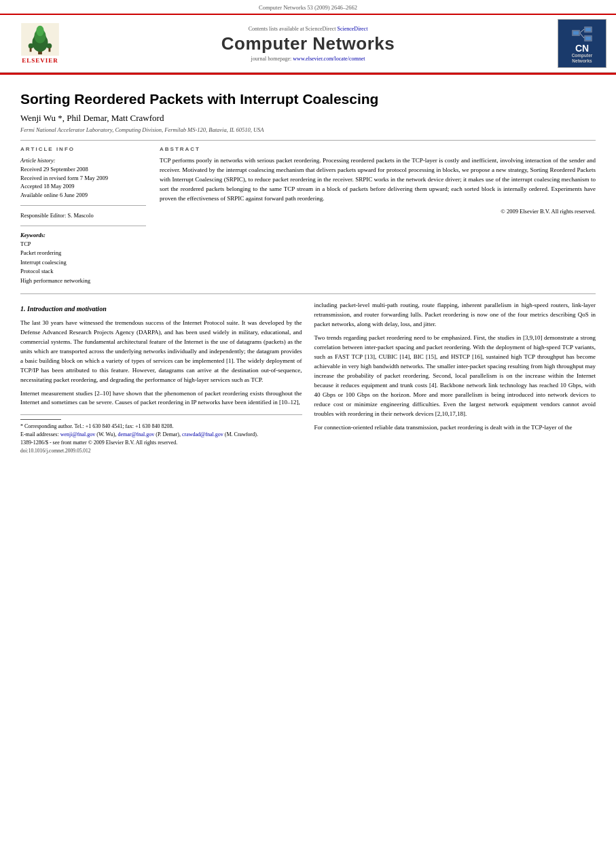 This screenshot has height=841, width=616. What do you see at coordinates (308, 118) in the screenshot?
I see `article-authors: Wenji Wu *, Phil Demar, Matt Crawford` at bounding box center [308, 118].